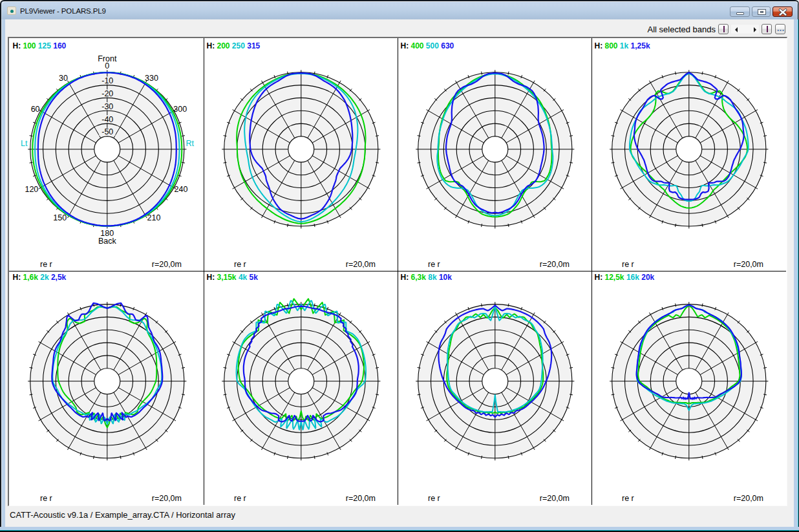 The width and height of the screenshot is (799, 532). Describe the element at coordinates (63, 78) in the screenshot. I see `svg-text: 30` at that location.